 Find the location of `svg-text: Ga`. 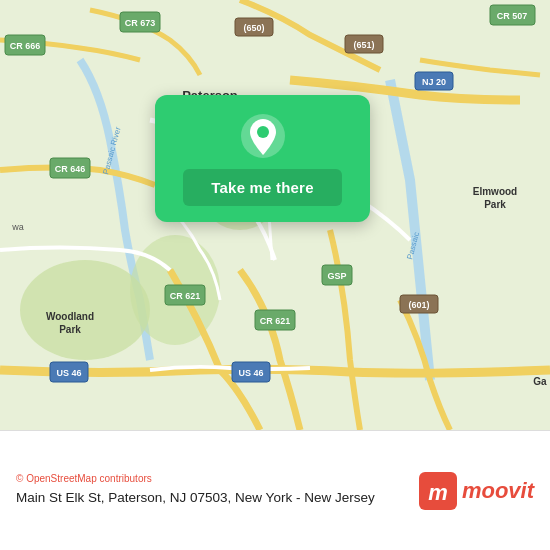

svg-text: Ga is located at coordinates (540, 382).